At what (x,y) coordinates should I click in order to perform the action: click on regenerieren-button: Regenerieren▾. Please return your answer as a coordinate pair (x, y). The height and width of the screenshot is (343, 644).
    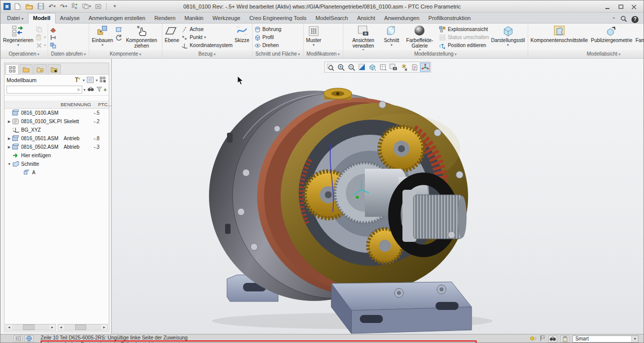
    Looking at the image, I should click on (18, 36).